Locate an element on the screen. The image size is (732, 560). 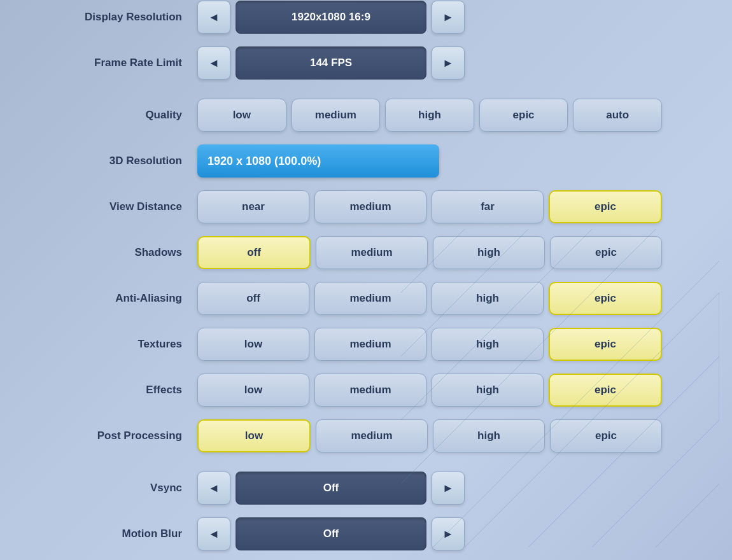
3d-resolution-controls: 1920 x 1080 (100.0%) is located at coordinates (430, 161).